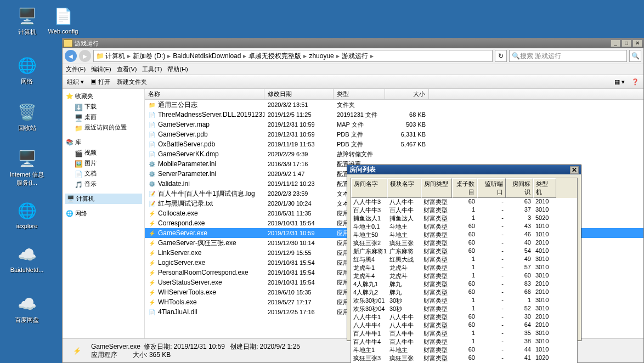 The image size is (644, 363). What do you see at coordinates (27, 179) in the screenshot?
I see `label: Internet 信息服务(I...` at bounding box center [27, 179].